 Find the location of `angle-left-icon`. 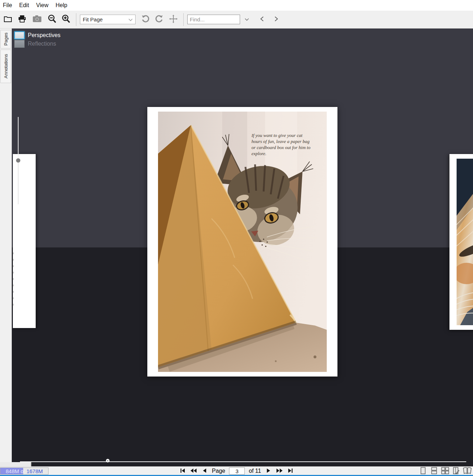

angle-left-icon is located at coordinates (262, 19).